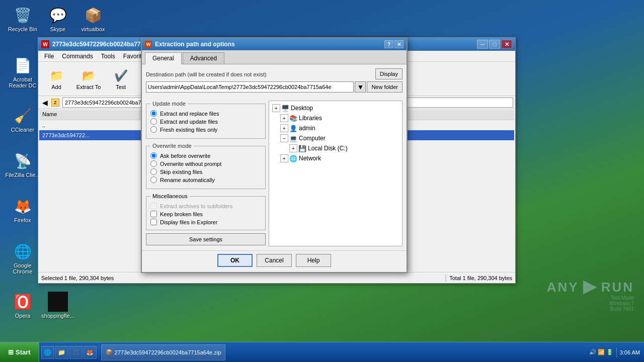 This screenshot has height=362, width=644. I want to click on tree-expand-desktop: +, so click(276, 108).